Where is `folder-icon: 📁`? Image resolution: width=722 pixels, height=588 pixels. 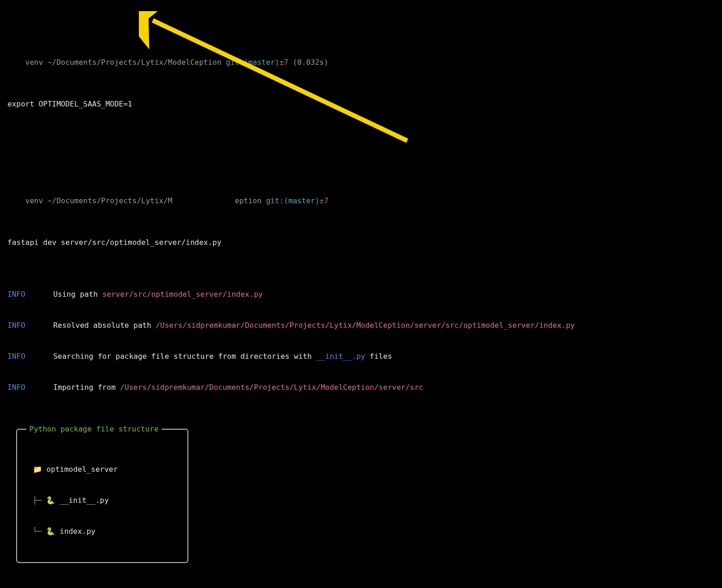 folder-icon: 📁 is located at coordinates (37, 469).